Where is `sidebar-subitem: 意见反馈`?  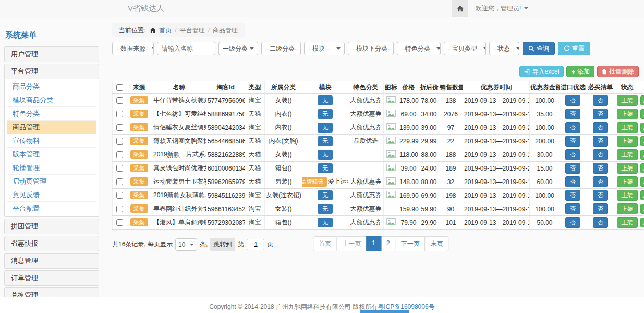 sidebar-subitem: 意见反馈 is located at coordinates (52, 195).